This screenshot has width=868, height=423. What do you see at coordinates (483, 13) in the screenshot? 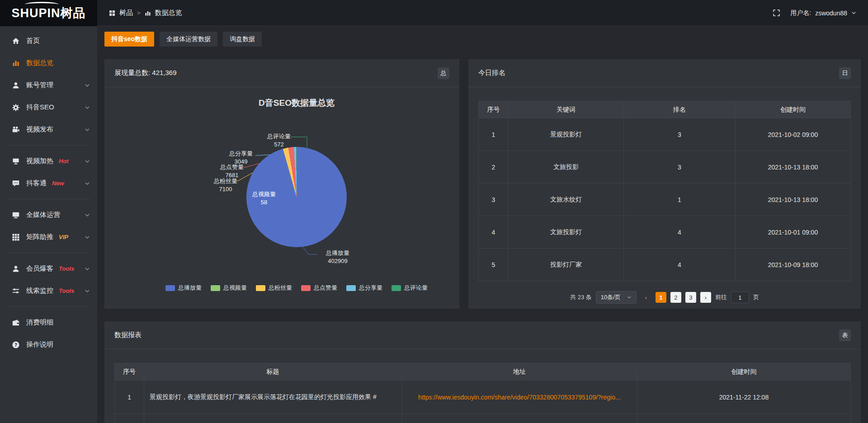
I see `topbar-right: 树品 > 数据总览 用户名: zswodun88` at bounding box center [483, 13].